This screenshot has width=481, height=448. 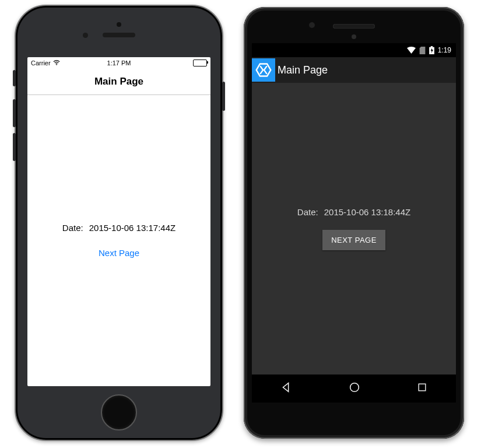 I want to click on ios-status-bar: Carrier 1:17 PM, so click(x=119, y=63).